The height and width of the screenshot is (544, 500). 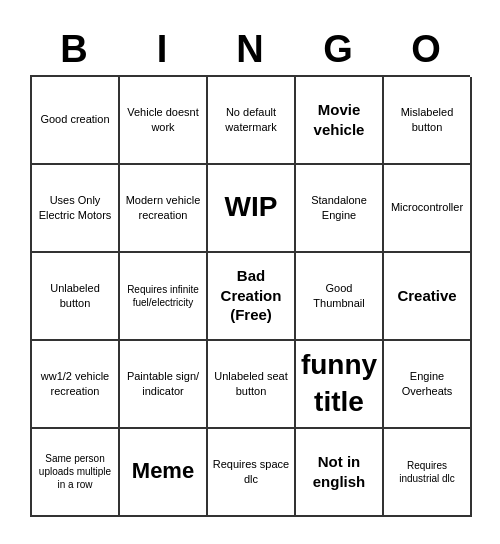 I want to click on cell-2: No default watermark, so click(x=252, y=121).